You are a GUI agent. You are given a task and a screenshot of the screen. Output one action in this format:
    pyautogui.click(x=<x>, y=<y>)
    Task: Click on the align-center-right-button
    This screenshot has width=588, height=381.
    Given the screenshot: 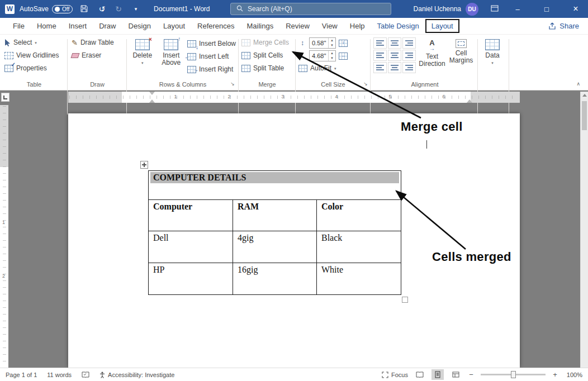 What is the action you would take?
    pyautogui.click(x=409, y=55)
    